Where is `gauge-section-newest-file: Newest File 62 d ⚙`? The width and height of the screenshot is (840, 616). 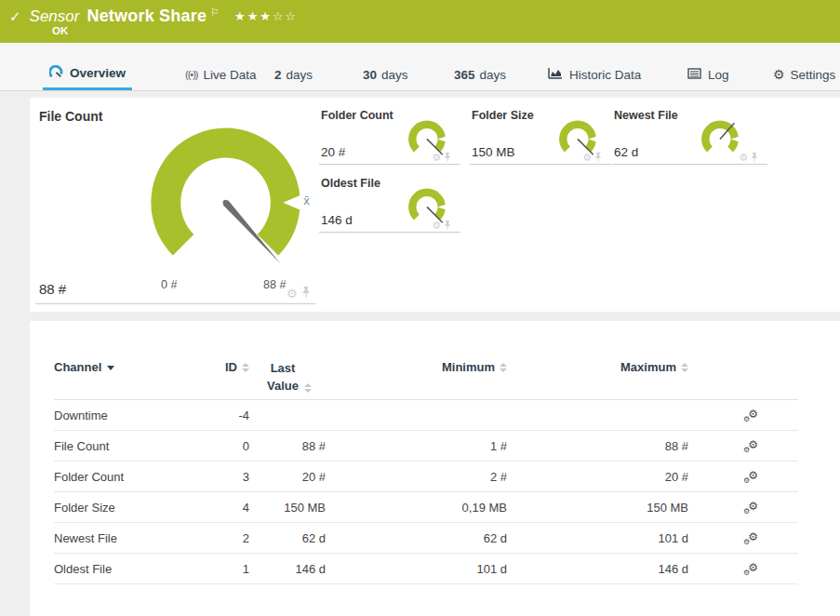 gauge-section-newest-file: Newest File 62 d ⚙ is located at coordinates (690, 136).